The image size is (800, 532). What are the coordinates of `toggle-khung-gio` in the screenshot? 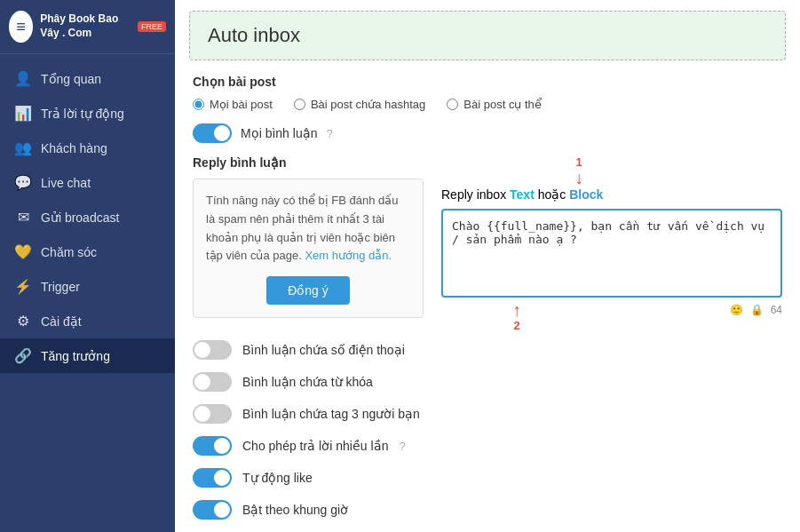 It's located at (212, 510).